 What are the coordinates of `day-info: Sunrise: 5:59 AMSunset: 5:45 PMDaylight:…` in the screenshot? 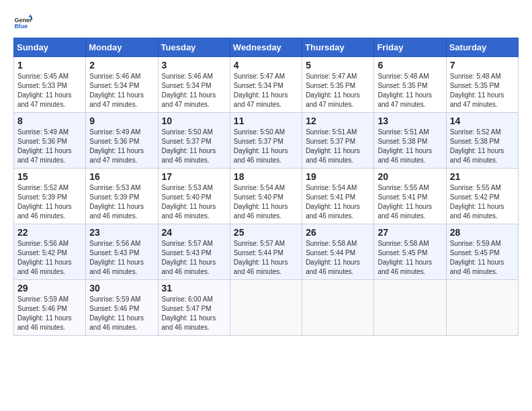 It's located at (482, 258).